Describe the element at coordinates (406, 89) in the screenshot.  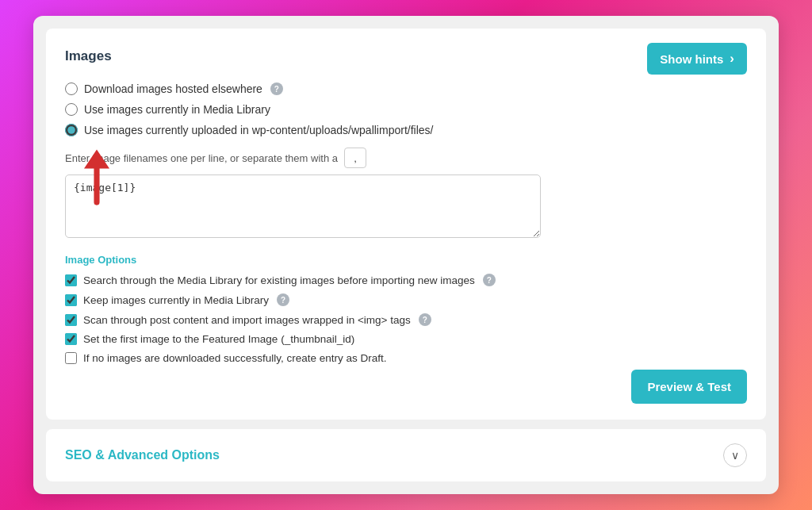
I see `radio-item-download: Download images hosted elsewhere ?` at that location.